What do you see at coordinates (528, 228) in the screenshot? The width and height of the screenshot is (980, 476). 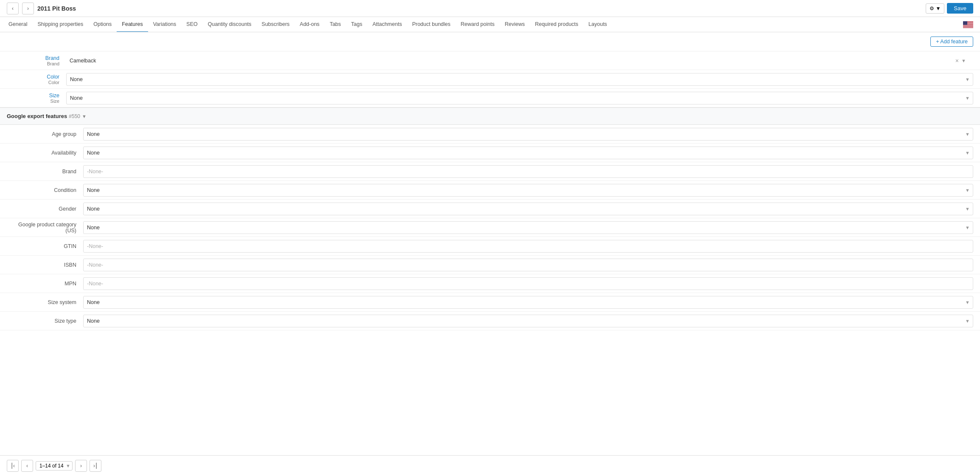 I see `google-product-category-select-wrap: None ▼` at bounding box center [528, 228].